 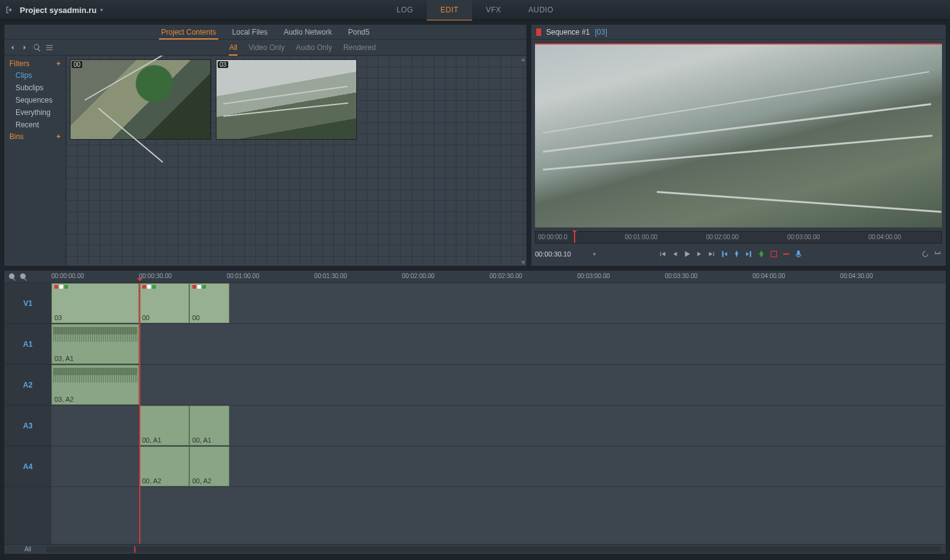 What do you see at coordinates (404, 10) in the screenshot?
I see `tab-log: LOG` at bounding box center [404, 10].